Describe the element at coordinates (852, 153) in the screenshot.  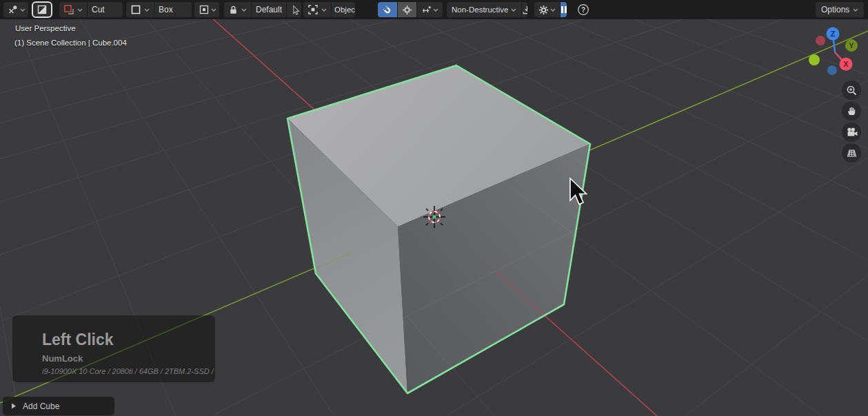
I see `grid-icon` at that location.